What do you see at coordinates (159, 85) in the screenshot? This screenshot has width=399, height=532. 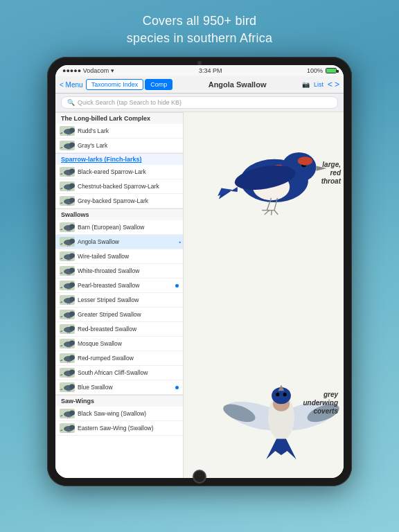 I see `tab-comp: Comp` at bounding box center [159, 85].